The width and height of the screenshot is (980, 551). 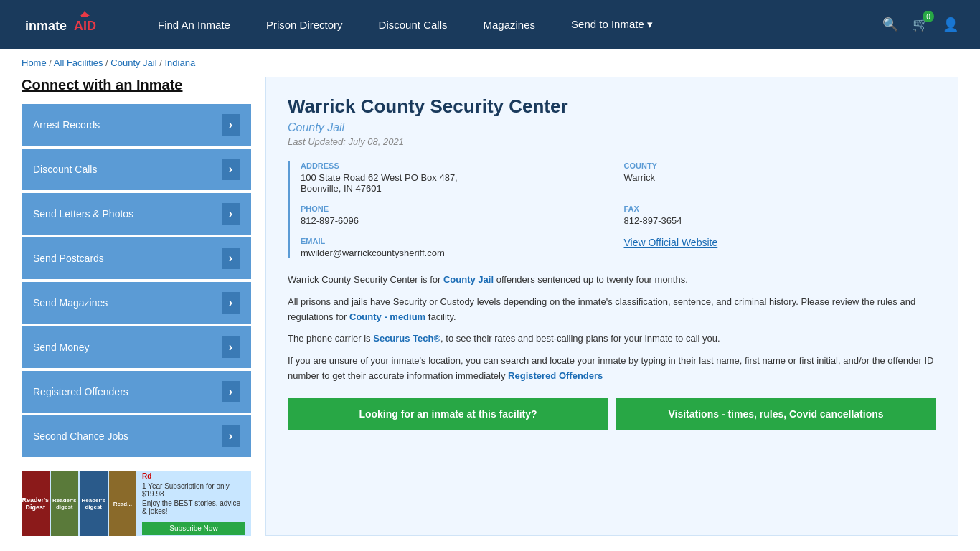 What do you see at coordinates (890, 24) in the screenshot?
I see `search-icon: 🔍` at bounding box center [890, 24].